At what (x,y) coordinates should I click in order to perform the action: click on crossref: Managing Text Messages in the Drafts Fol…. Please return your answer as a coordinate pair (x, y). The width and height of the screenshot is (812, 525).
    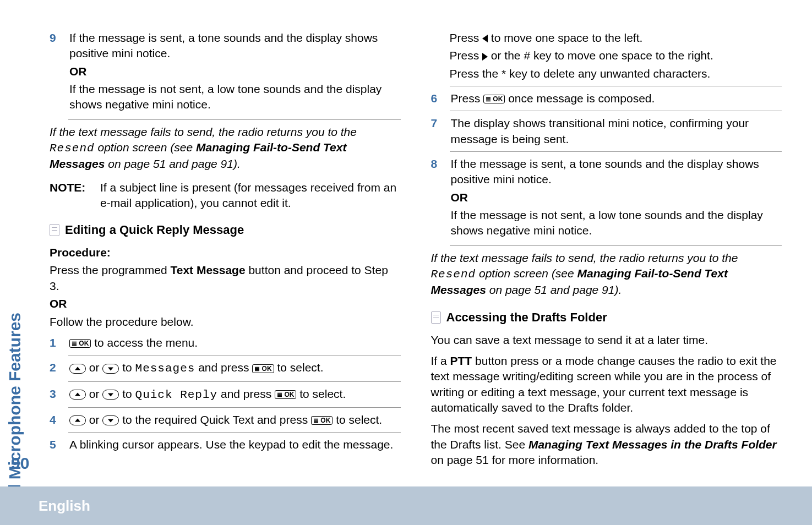
    Looking at the image, I should click on (653, 445).